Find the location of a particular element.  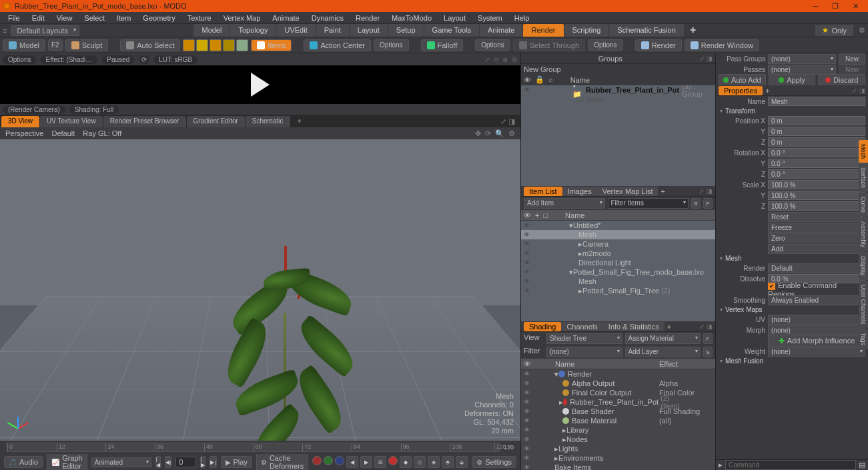

vtab-userch: User Channels is located at coordinates (863, 305).